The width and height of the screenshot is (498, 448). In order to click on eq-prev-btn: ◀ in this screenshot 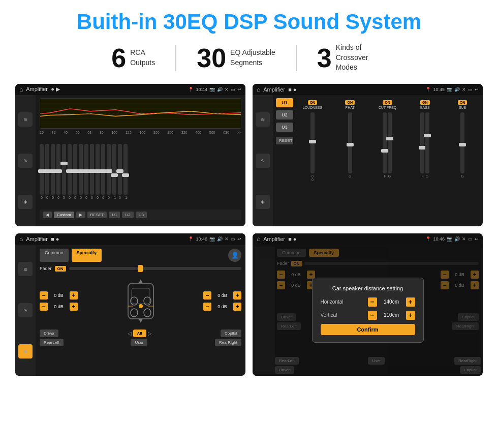, I will do `click(47, 215)`.